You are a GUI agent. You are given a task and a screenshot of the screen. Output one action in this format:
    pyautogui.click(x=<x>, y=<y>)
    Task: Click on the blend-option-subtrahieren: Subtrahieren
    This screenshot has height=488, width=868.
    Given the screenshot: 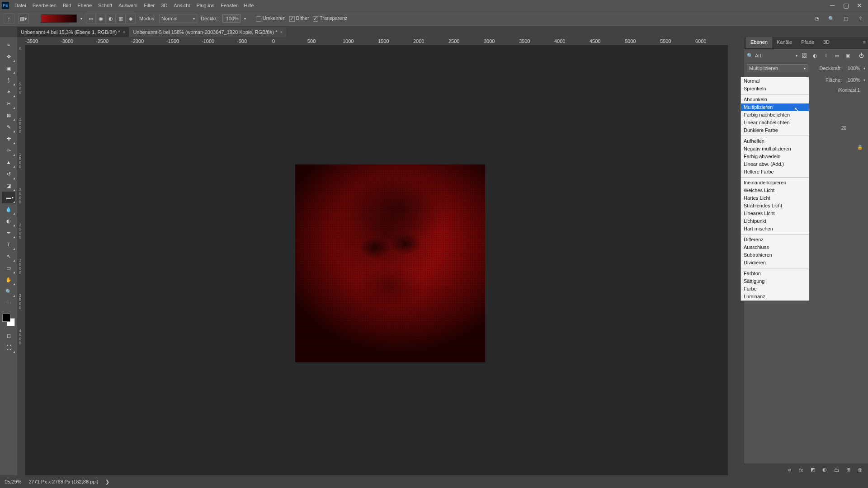 What is the action you would take?
    pyautogui.click(x=775, y=255)
    